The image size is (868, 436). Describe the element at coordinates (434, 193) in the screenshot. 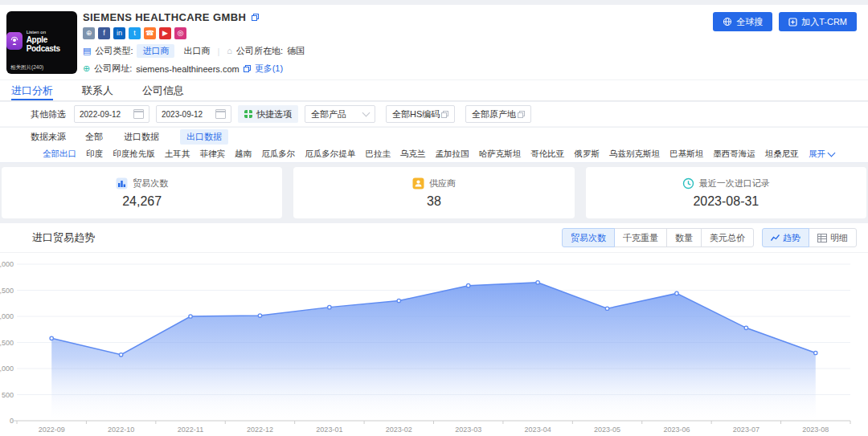

I see `stat-card-supplier: 供应商38` at that location.